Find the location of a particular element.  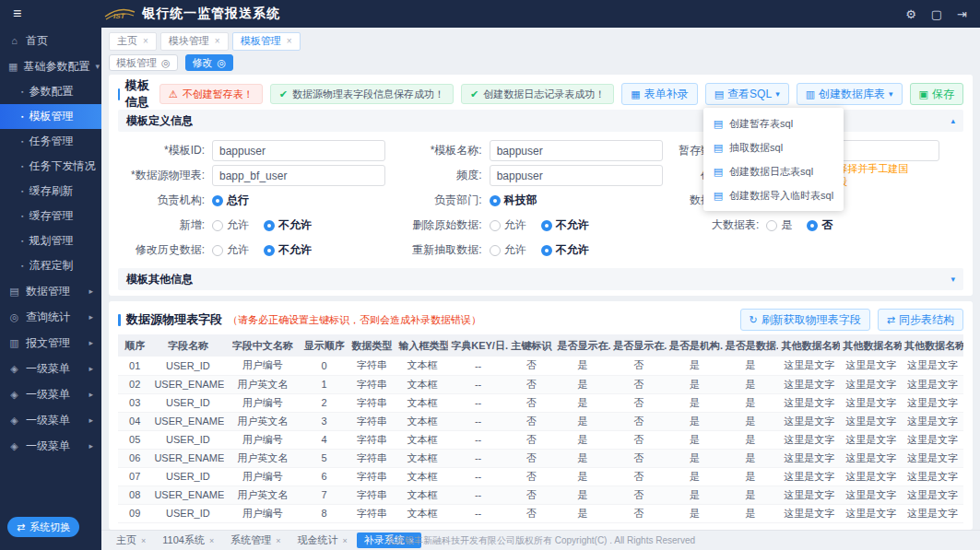

table-row: 05USER_ID用户编号4字符串文本框--否是否是是这里是文字这里是文字这里是… is located at coordinates (540, 439).